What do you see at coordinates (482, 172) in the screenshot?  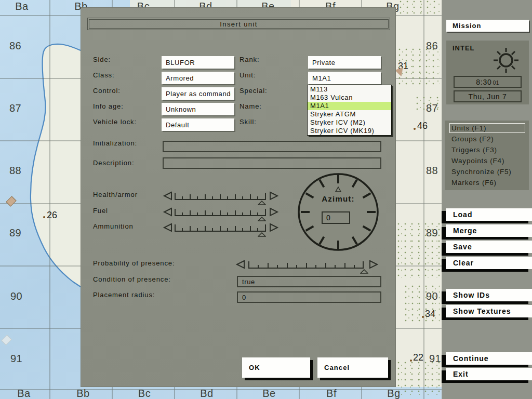 I see `mode-synchronize: Synchronize (F5)` at bounding box center [482, 172].